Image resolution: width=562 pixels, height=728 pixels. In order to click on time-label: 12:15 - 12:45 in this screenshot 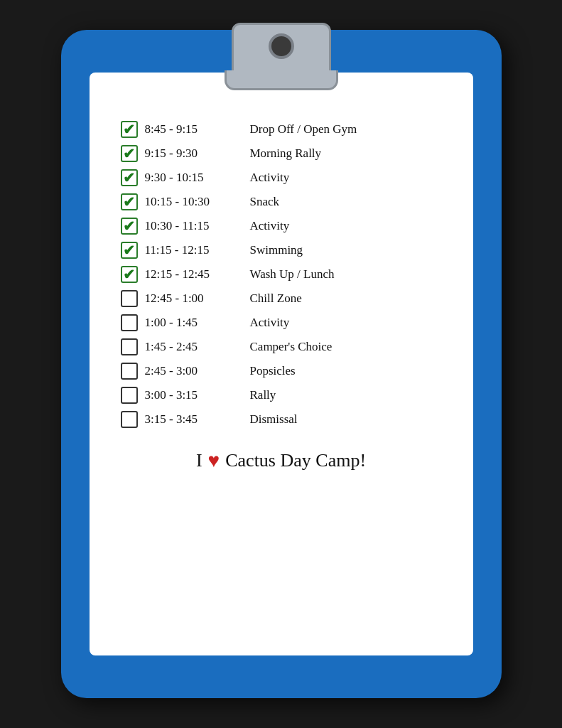, I will do `click(198, 274)`.